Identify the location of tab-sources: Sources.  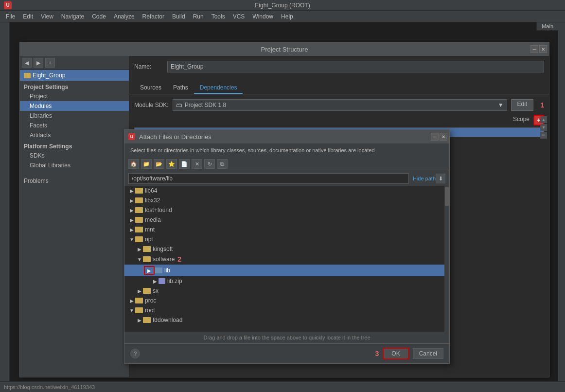
(151, 88).